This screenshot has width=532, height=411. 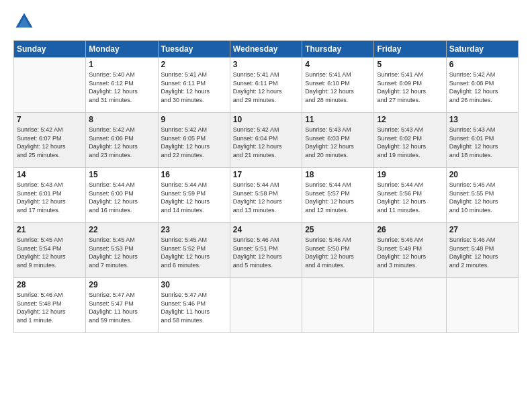 I want to click on day-number: 28, so click(x=50, y=285).